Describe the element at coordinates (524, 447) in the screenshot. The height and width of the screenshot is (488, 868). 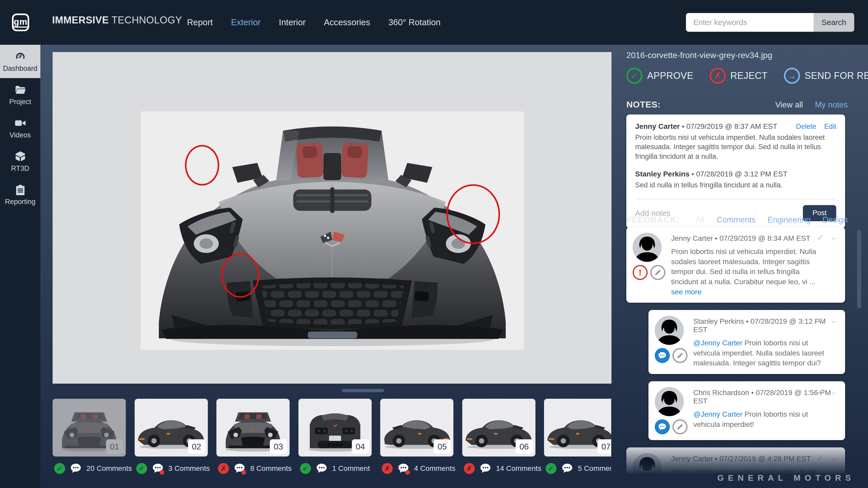
I see `thumbnail-number-badge: 06` at that location.